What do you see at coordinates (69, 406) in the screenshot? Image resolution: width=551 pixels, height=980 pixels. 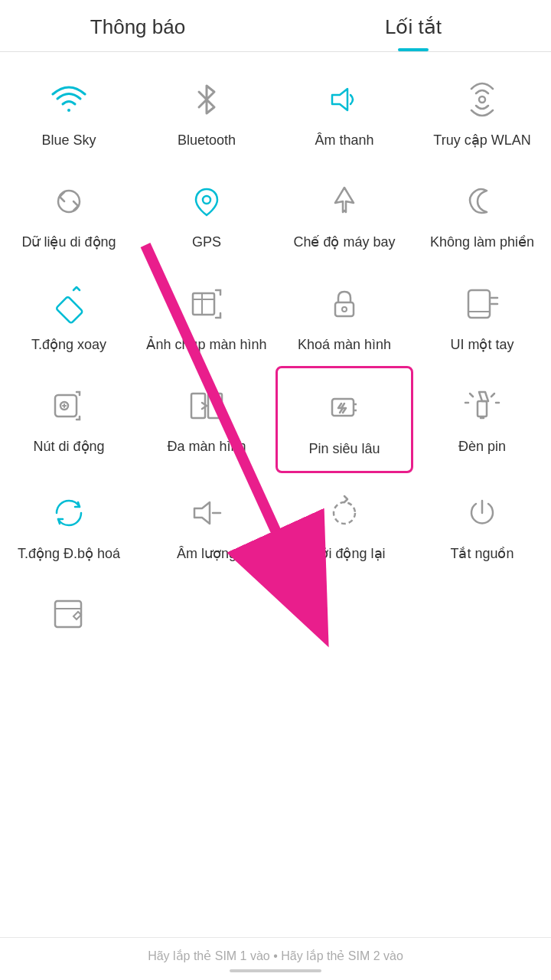 I see `nut-di-dong-icon` at bounding box center [69, 406].